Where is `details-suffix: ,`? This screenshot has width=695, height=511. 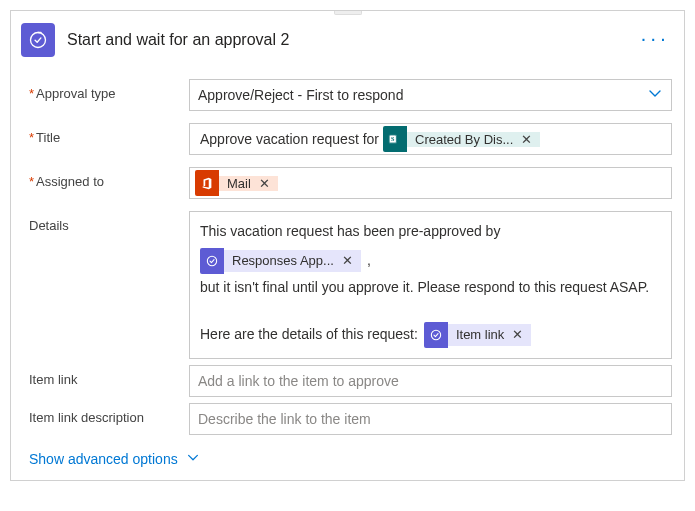 details-suffix: , is located at coordinates (369, 261).